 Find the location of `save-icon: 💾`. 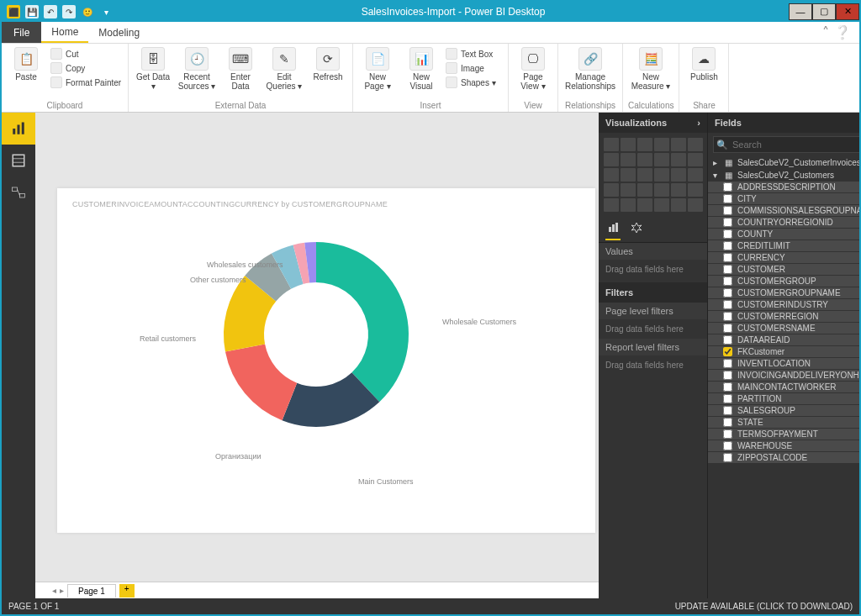

save-icon: 💾 is located at coordinates (32, 12).